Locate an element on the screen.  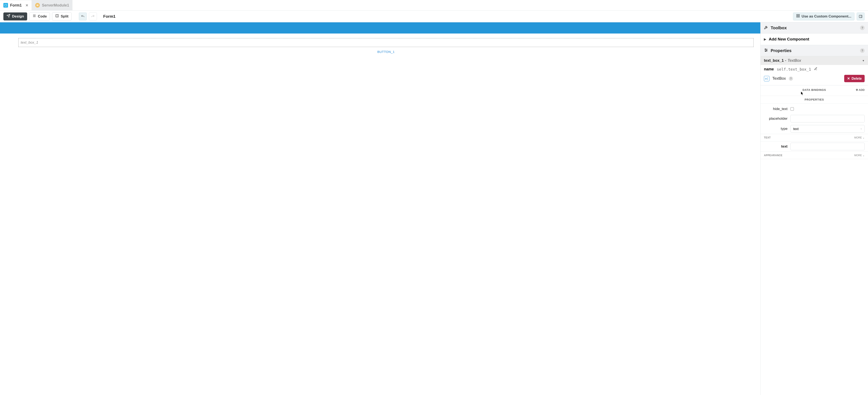
cursor-icon is located at coordinates (802, 93).